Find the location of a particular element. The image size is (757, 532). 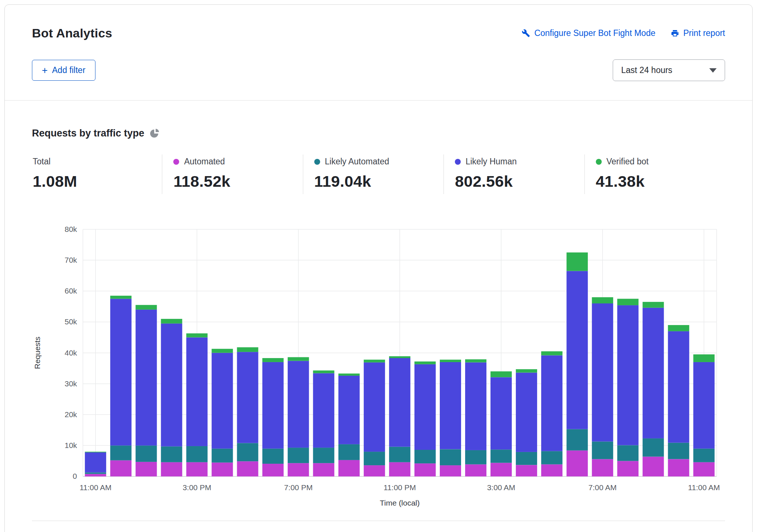

svg-text: 60k is located at coordinates (71, 291).